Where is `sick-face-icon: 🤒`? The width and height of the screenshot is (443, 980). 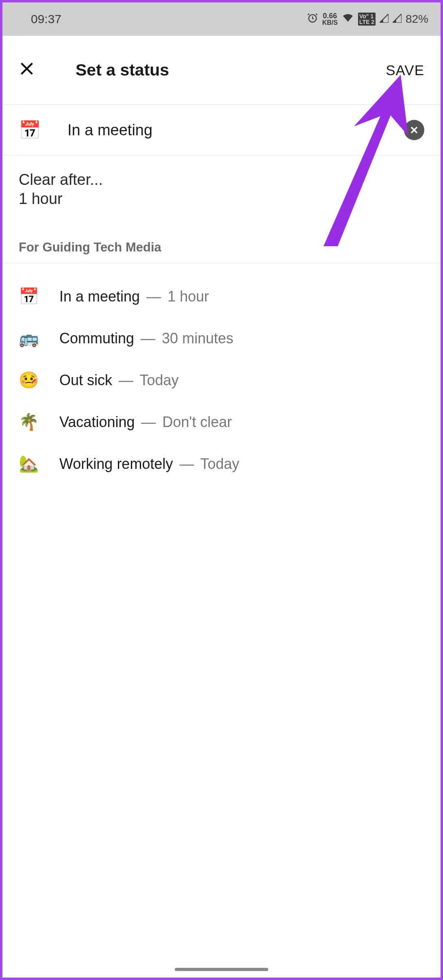 sick-face-icon: 🤒 is located at coordinates (31, 380).